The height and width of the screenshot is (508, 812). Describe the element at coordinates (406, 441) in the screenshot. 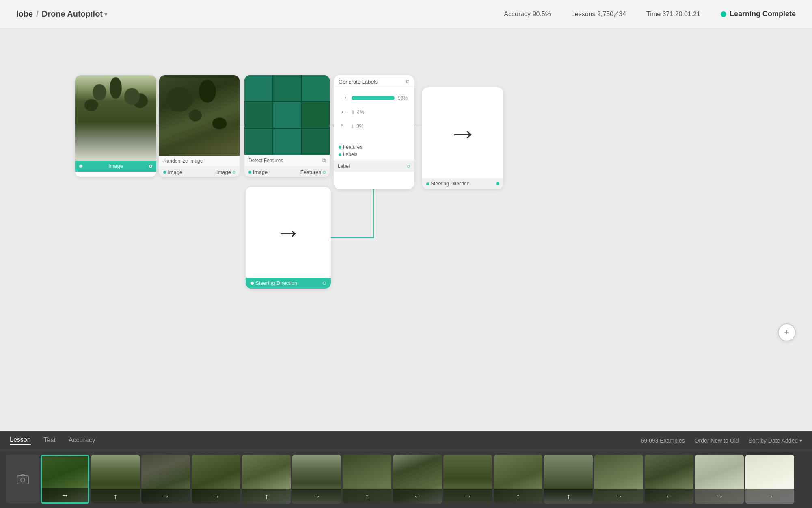

I see `bottom-tab-bar: Lesson Test Accuracy 69,093 Examples Ord…` at that location.